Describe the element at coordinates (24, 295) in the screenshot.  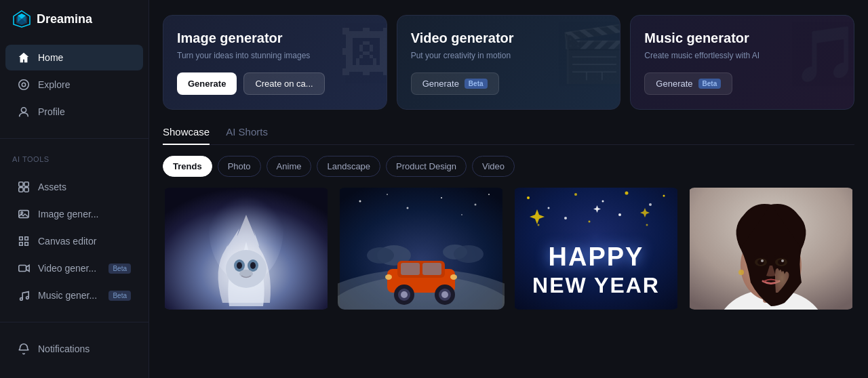
I see `music-gen-icon` at that location.